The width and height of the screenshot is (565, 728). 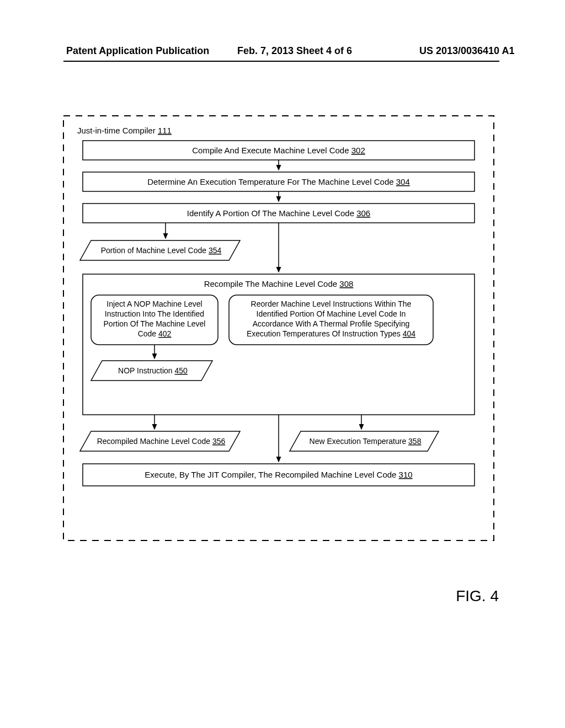 What do you see at coordinates (467, 51) in the screenshot?
I see `header-pubnum: US 2013/0036410 A1` at bounding box center [467, 51].